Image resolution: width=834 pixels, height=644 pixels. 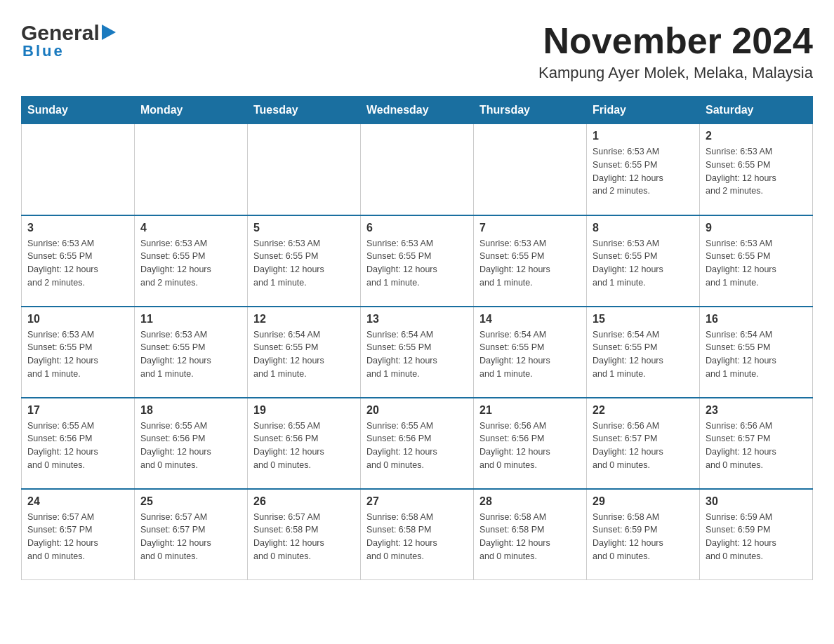 I want to click on day-number: 12, so click(x=304, y=319).